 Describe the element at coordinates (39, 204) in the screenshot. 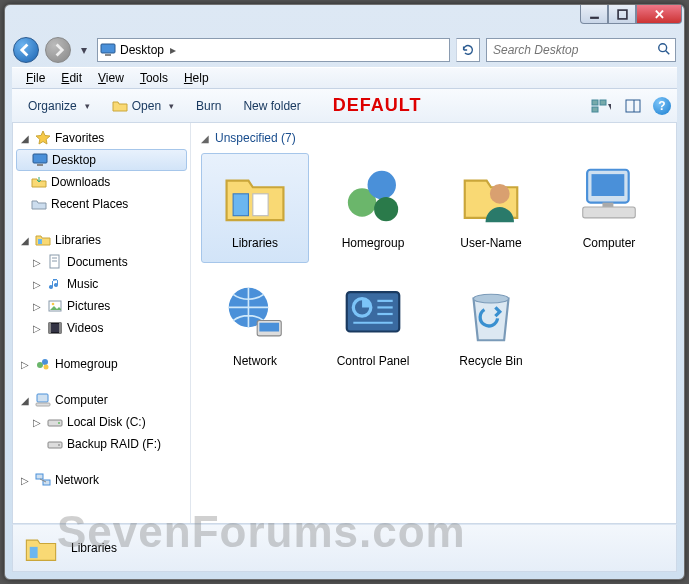

I see `recent-icon` at that location.